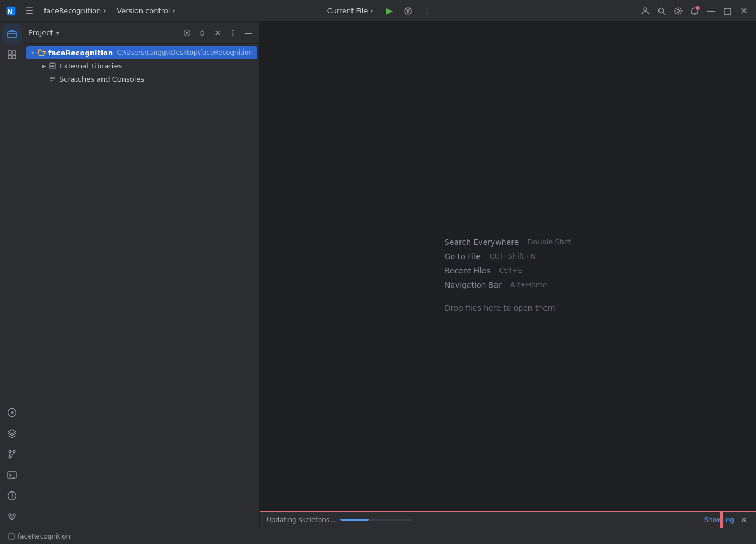  What do you see at coordinates (744, 520) in the screenshot?
I see `cancel-progress-button: ✕` at bounding box center [744, 520].